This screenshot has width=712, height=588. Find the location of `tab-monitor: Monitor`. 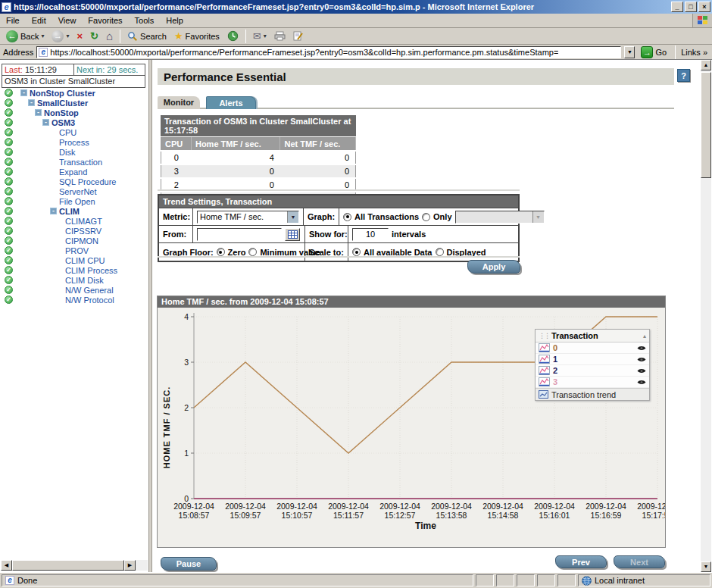

tab-monitor: Monitor is located at coordinates (179, 103).